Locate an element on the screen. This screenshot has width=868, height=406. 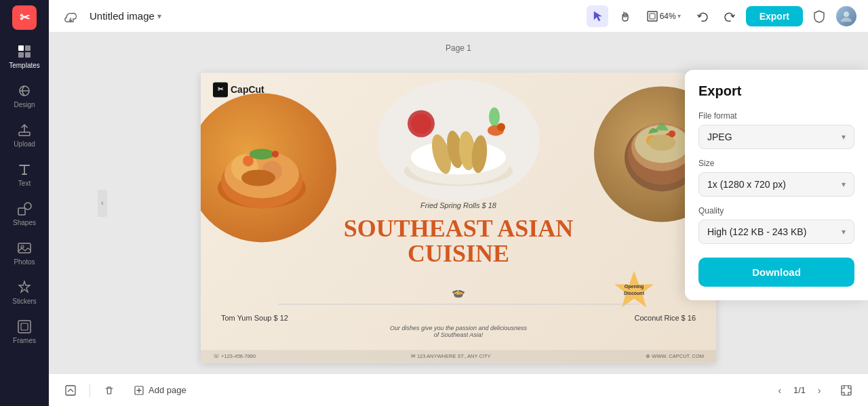
export-panel: Export File format JPEG ▾ Size 1x (1280 … is located at coordinates (776, 185).